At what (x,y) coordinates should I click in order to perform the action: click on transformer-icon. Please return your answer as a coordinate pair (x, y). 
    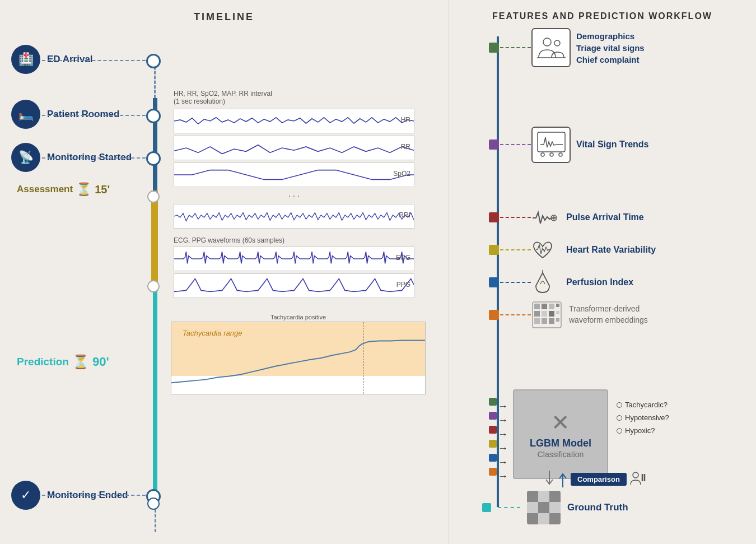
    Looking at the image, I should click on (547, 315).